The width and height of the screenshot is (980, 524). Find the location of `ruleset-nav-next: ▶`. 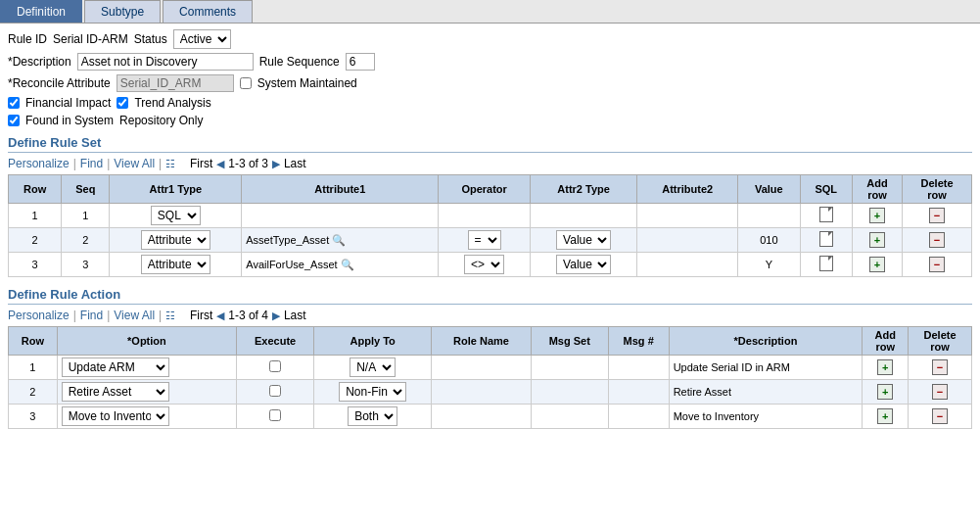

ruleset-nav-next: ▶ is located at coordinates (276, 165).